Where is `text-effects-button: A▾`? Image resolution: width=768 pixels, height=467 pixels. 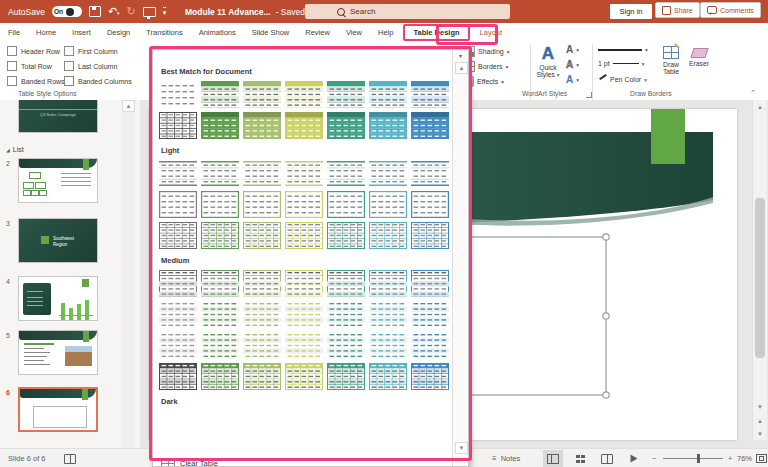
text-effects-button: A▾ is located at coordinates (572, 80).